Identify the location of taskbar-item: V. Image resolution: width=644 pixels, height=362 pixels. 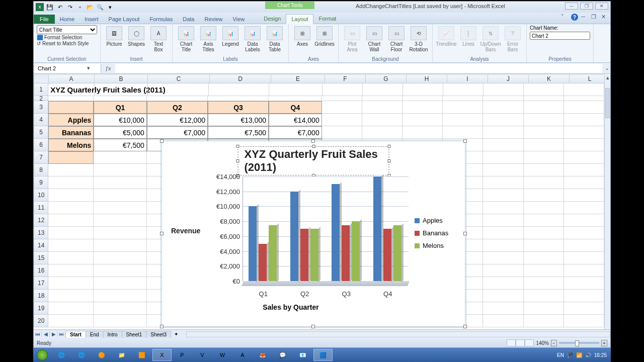
(202, 355).